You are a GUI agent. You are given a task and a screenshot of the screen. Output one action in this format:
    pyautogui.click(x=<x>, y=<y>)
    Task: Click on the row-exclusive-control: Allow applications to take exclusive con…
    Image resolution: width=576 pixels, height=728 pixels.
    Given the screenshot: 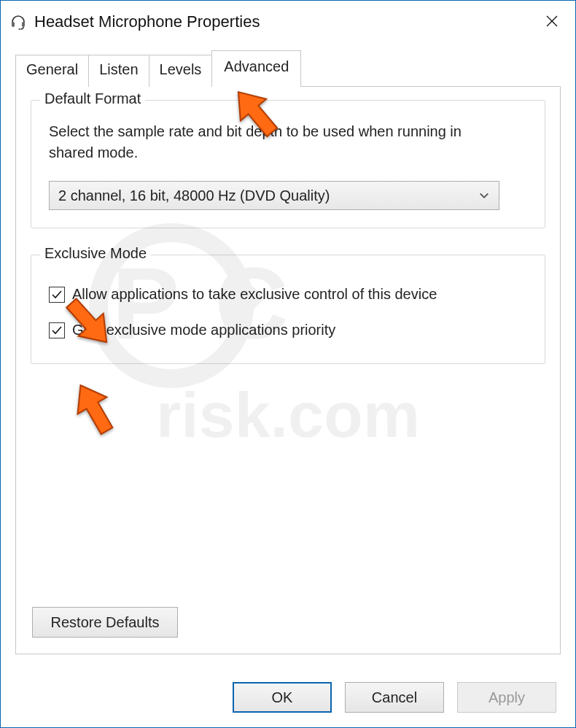 What is the action you would take?
    pyautogui.click(x=288, y=295)
    